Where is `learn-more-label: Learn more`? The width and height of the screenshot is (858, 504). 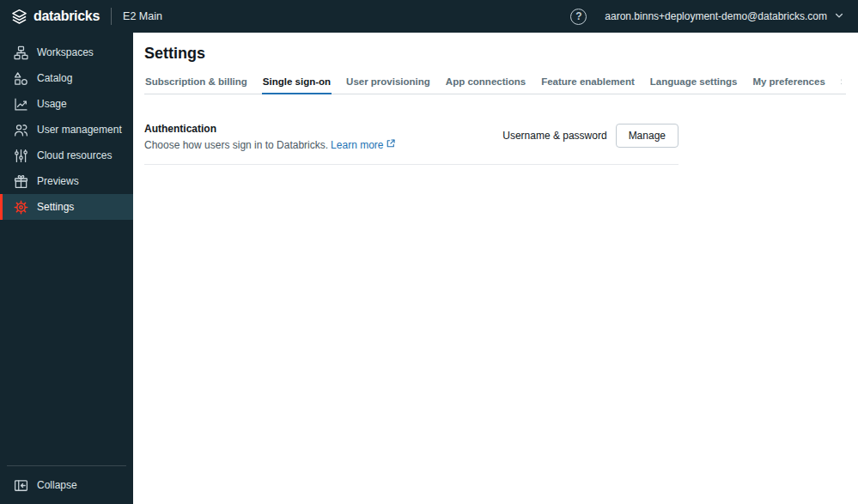 learn-more-label: Learn more is located at coordinates (357, 145).